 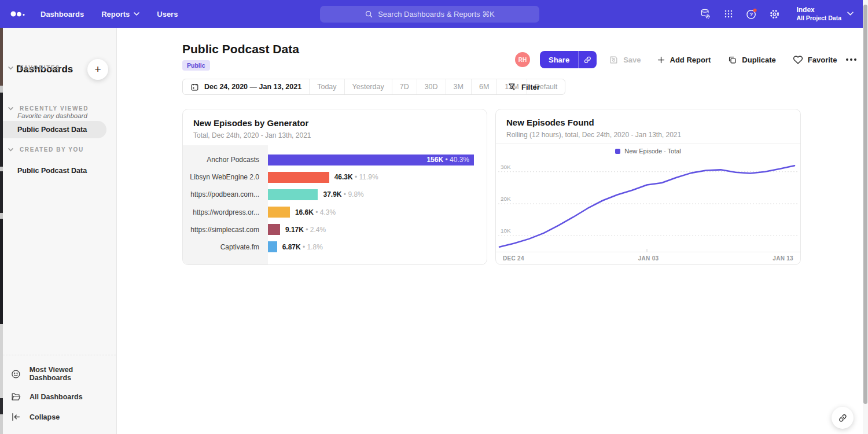 What do you see at coordinates (58, 231) in the screenshot?
I see `sidebar: Dashboards + FAVORITES Favorite any dash…` at bounding box center [58, 231].